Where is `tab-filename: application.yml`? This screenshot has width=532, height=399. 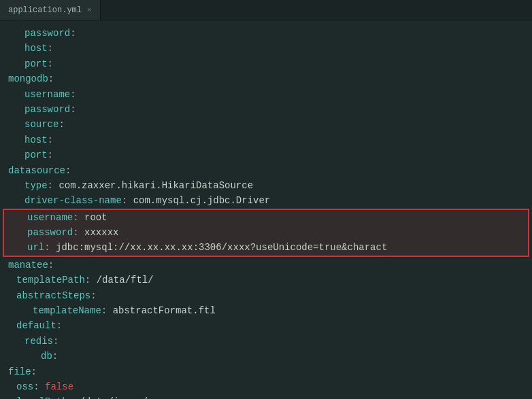
tab-filename: application.yml is located at coordinates (45, 10).